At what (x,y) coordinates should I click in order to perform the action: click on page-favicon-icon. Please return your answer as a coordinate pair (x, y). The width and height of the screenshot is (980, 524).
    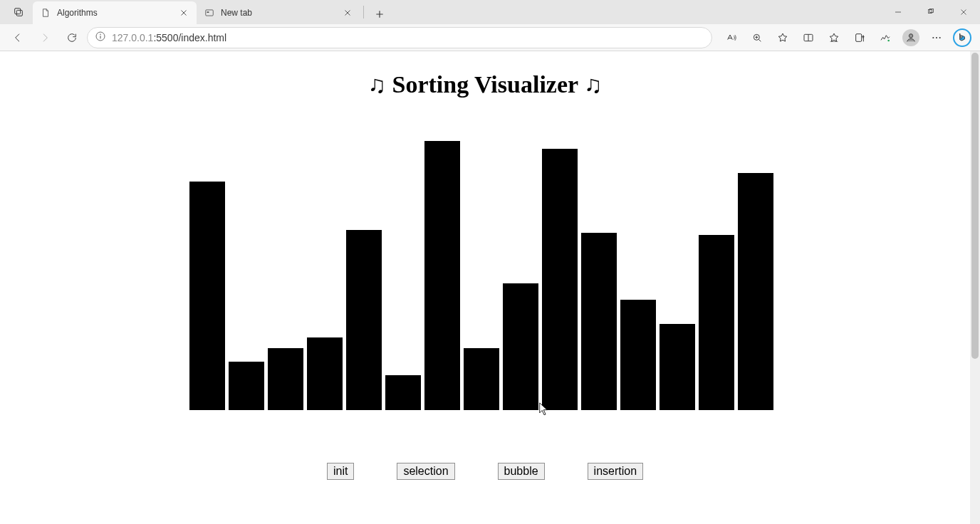
    Looking at the image, I should click on (46, 13).